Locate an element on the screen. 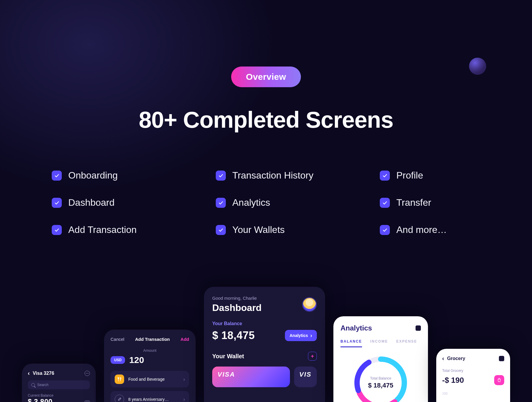 The height and width of the screenshot is (402, 532). greeting-text: Good morning, Charlie is located at coordinates (237, 298).